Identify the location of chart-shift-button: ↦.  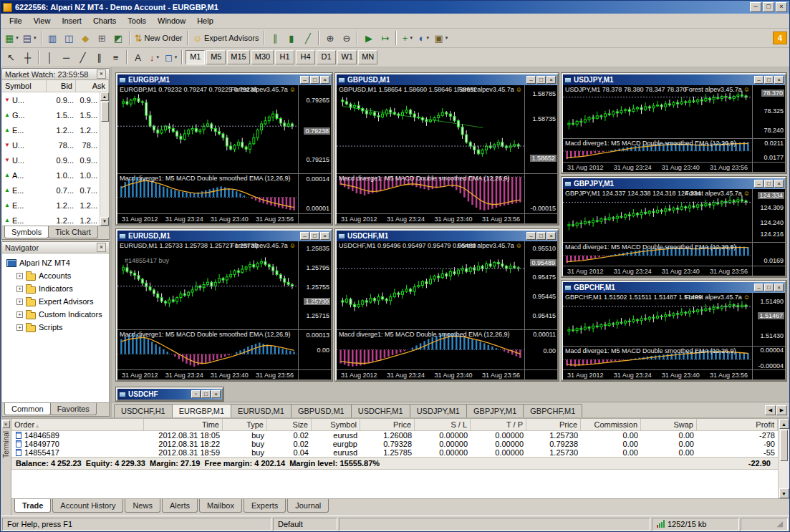
(385, 38).